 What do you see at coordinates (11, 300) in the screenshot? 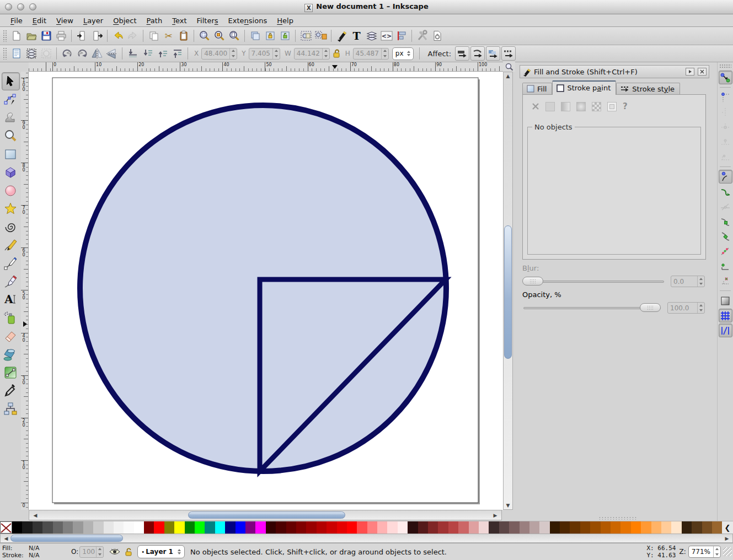
I see `tool-text: A` at bounding box center [11, 300].